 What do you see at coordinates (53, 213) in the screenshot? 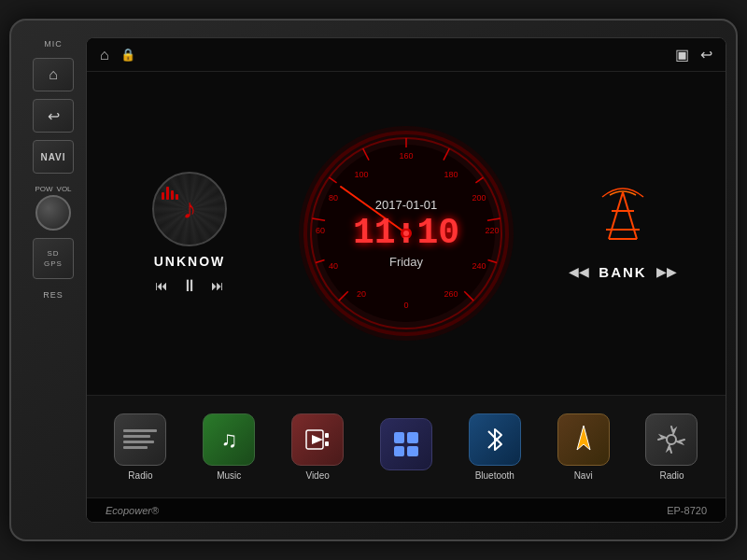
I see `volume-knob` at bounding box center [53, 213].